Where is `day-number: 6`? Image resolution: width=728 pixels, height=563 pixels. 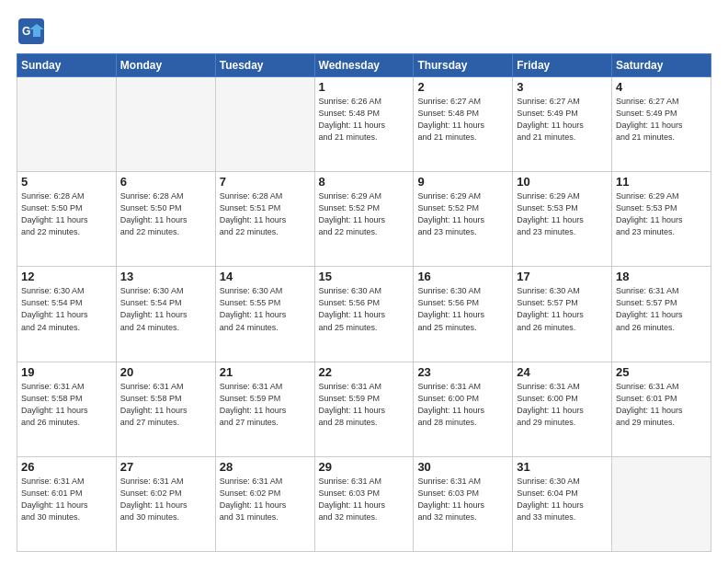 day-number: 6 is located at coordinates (165, 182).